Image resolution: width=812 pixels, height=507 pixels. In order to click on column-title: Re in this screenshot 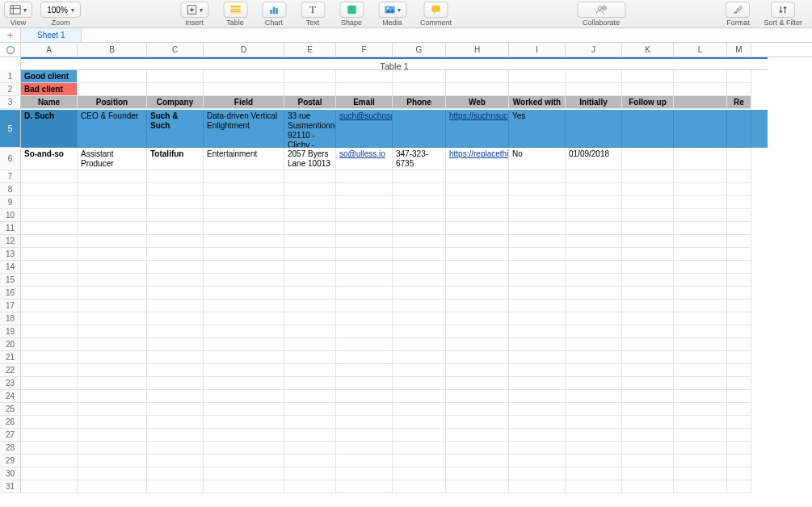, I will do `click(739, 103)`.